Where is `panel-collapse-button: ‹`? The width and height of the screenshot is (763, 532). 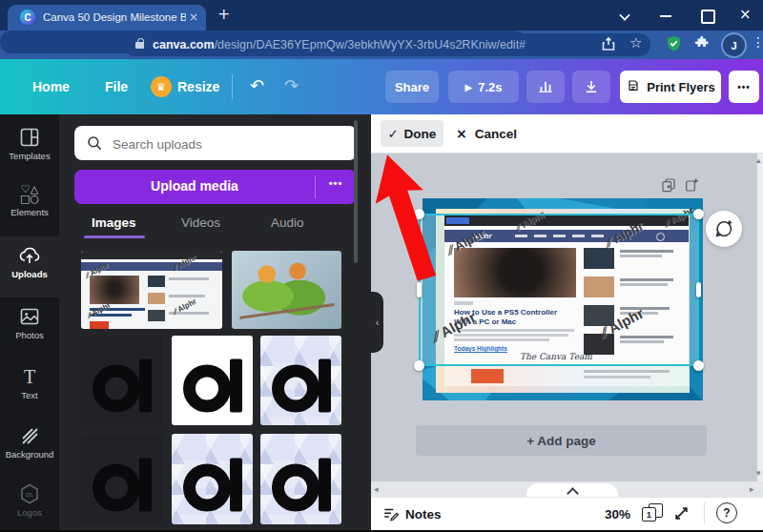
panel-collapse-button: ‹ is located at coordinates (378, 322).